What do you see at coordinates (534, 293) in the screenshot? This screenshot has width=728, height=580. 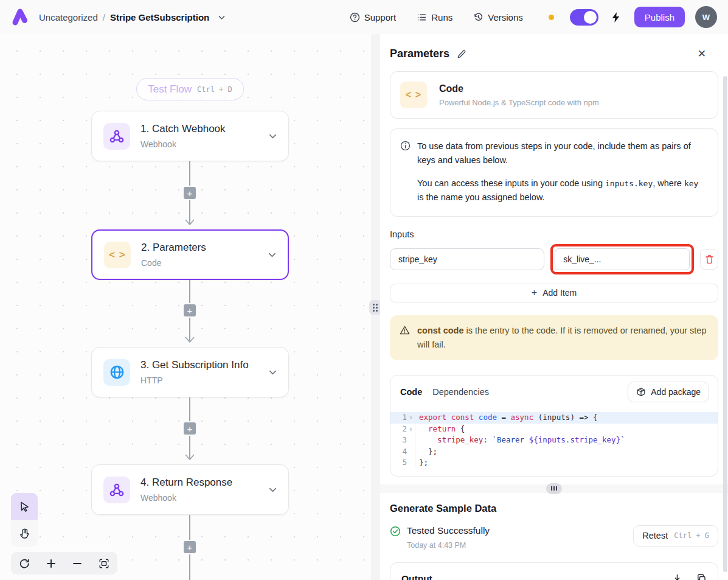 I see `plus-icon: +` at bounding box center [534, 293].